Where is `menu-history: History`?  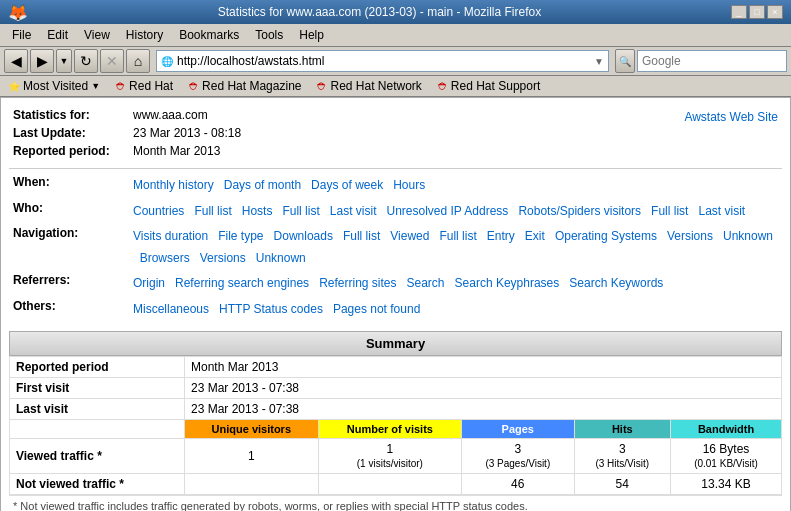 menu-history: History is located at coordinates (144, 35).